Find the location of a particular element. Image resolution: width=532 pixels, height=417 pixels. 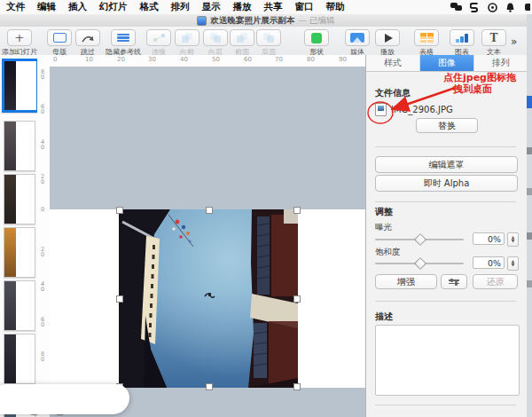

h-tick: 0 is located at coordinates (55, 59).